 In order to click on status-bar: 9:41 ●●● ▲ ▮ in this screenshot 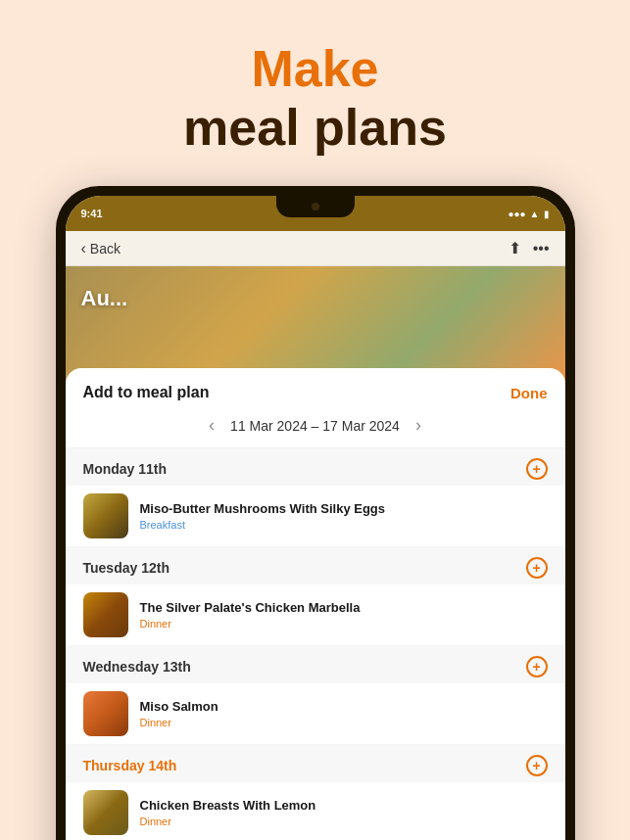, I will do `click(315, 213)`.